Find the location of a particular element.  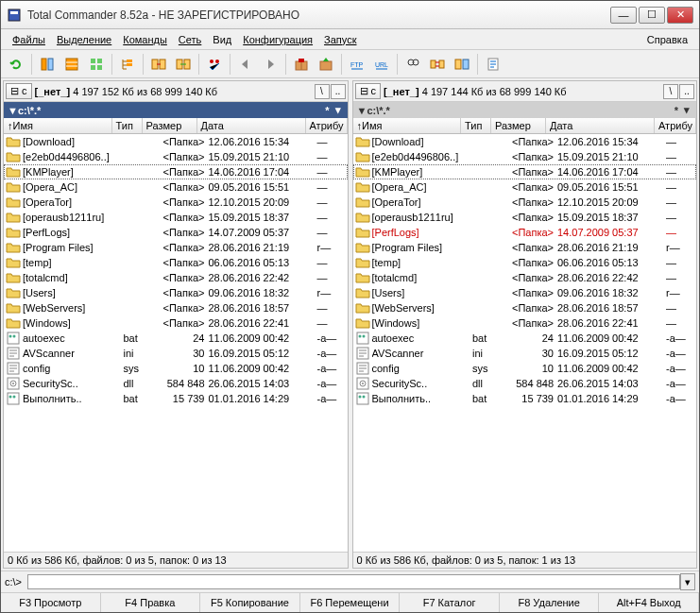

right-favorites-icon: * is located at coordinates (676, 111).